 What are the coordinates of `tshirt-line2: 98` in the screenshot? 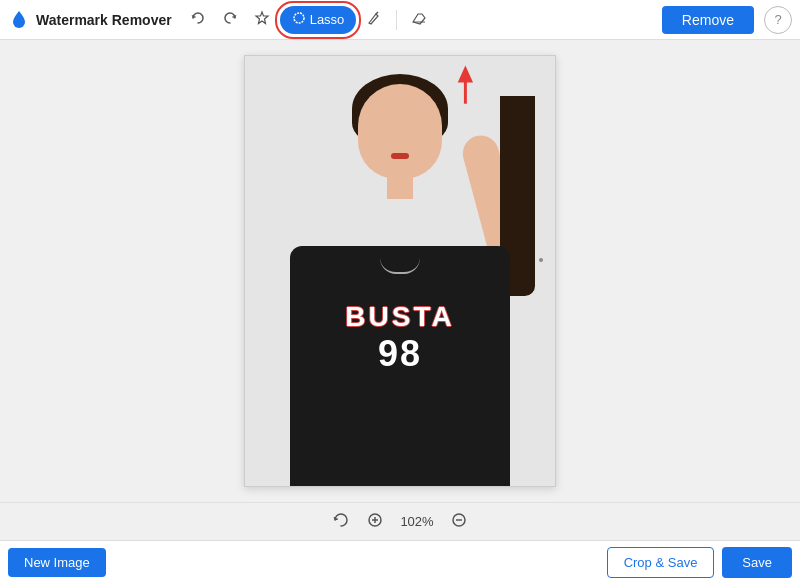 It's located at (400, 354).